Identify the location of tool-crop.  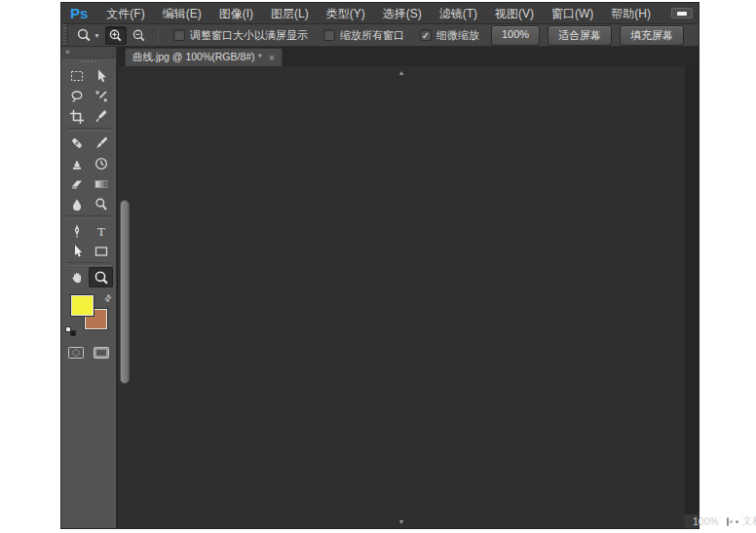
(76, 117).